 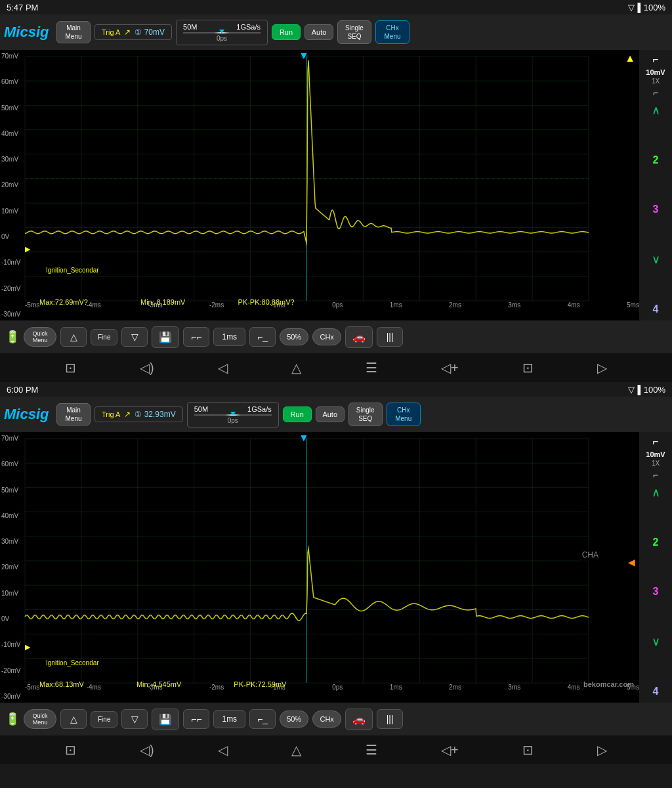 What do you see at coordinates (336, 750) in the screenshot?
I see `android-nav-2: ⊡ ◁) ◁ △ ☰ ◁+ ⊡ ▷` at bounding box center [336, 750].